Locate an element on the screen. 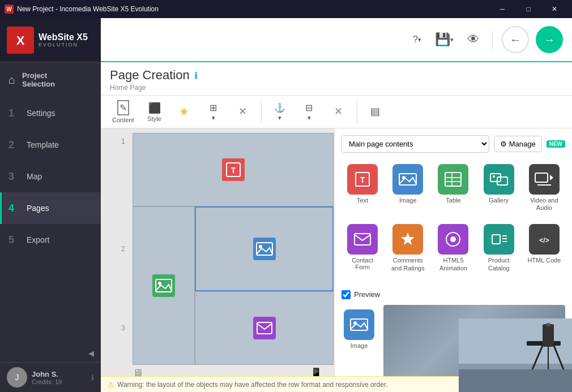 The image size is (572, 392). preview-checkbox is located at coordinates (346, 295).